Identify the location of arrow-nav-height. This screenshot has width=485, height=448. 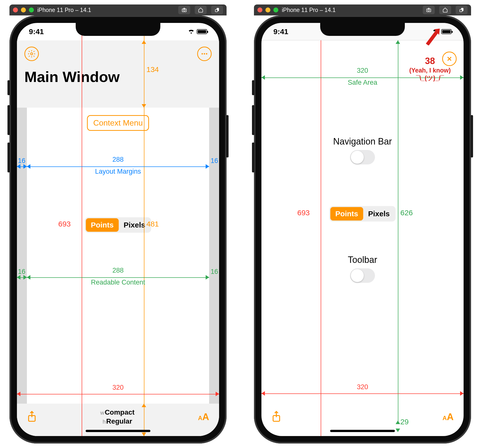
(144, 74).